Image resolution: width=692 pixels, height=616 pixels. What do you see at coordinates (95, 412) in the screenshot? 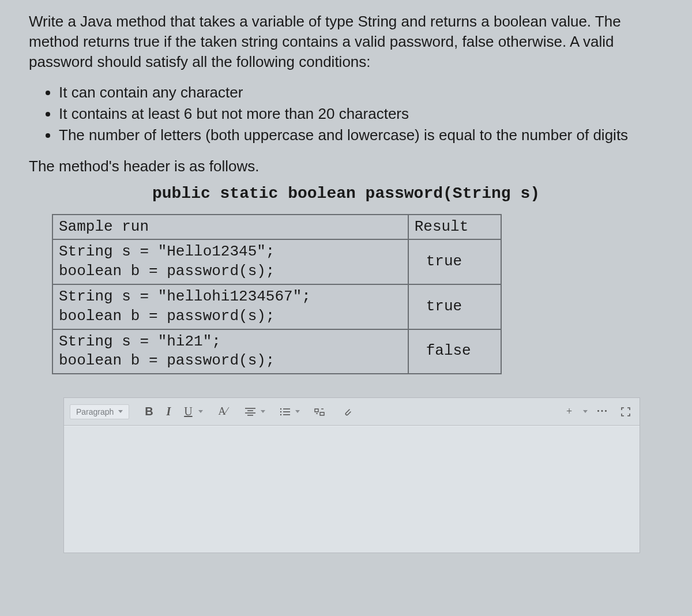
I see `paragraph-label: Paragraph` at bounding box center [95, 412].